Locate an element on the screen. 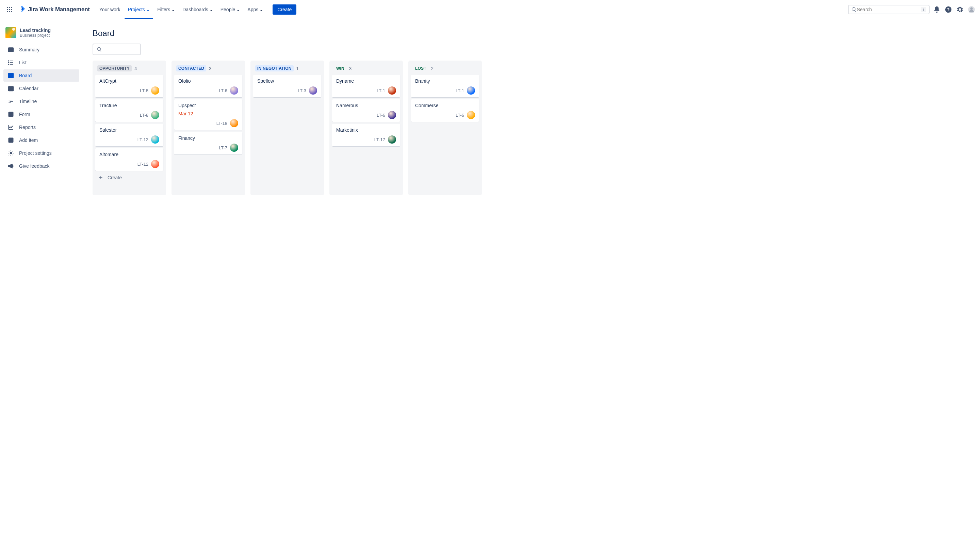  card-key: LT-18 is located at coordinates (222, 123).